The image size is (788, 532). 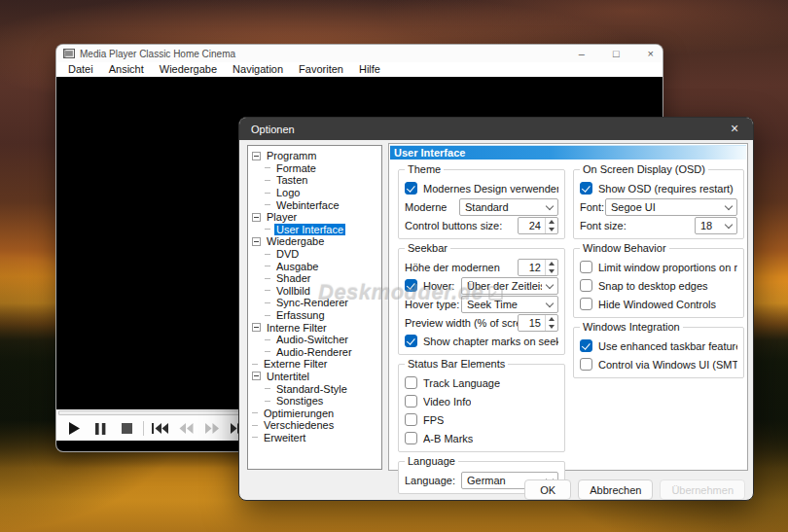 I want to click on tree-item-audio-switcher: Audio-Switcher, so click(x=315, y=340).